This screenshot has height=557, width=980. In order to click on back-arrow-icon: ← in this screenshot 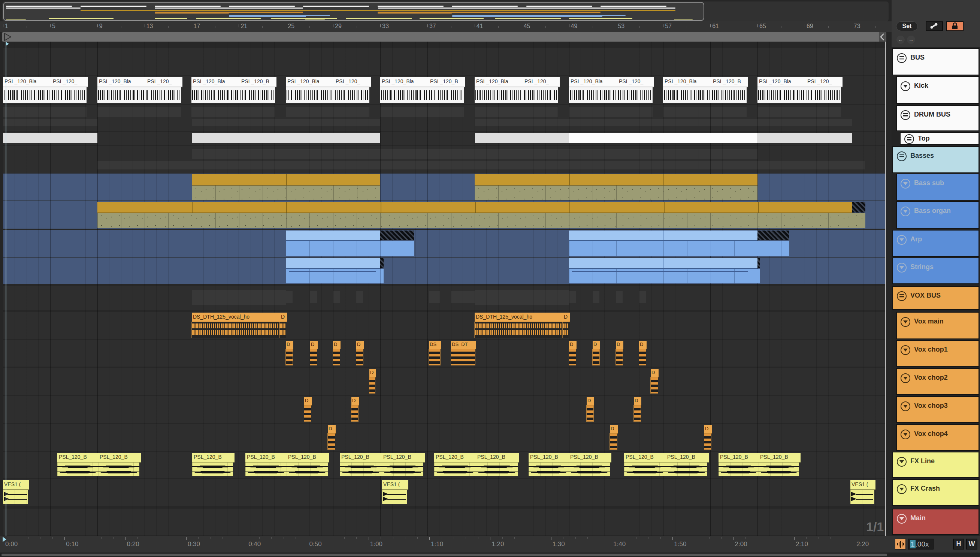, I will do `click(900, 40)`.